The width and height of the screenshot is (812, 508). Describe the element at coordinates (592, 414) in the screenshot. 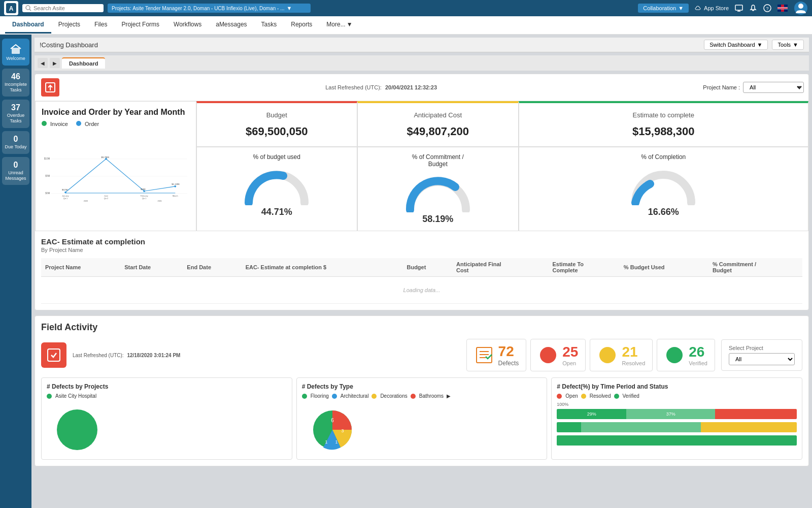

I see `bar1-open: 29%` at that location.